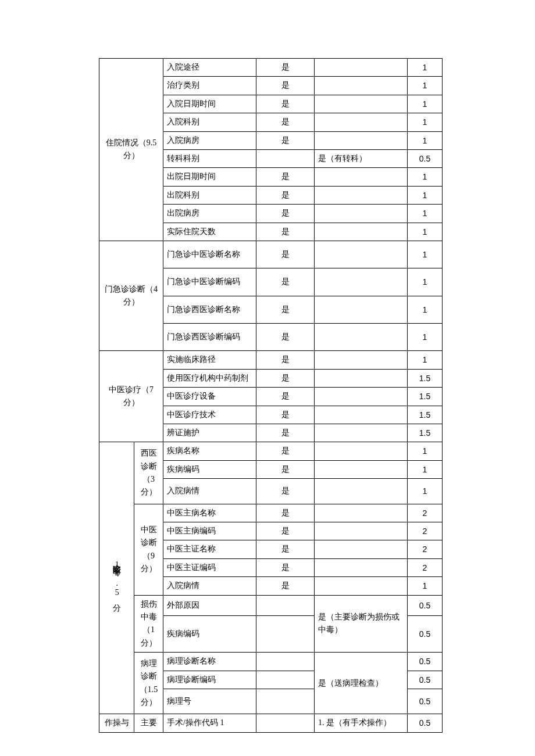 This screenshot has width=535, height=756. I want to click on score-cell: 2, so click(425, 567).